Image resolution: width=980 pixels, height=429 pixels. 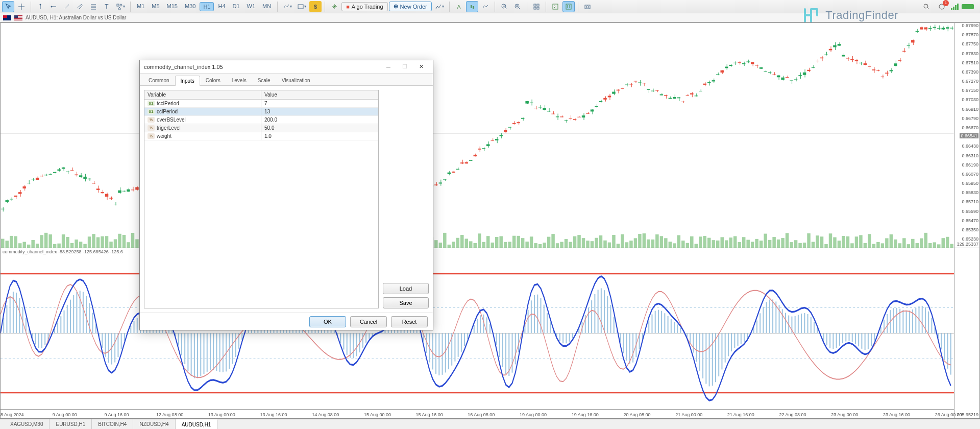 I want to click on search-icon, so click(x=926, y=7).